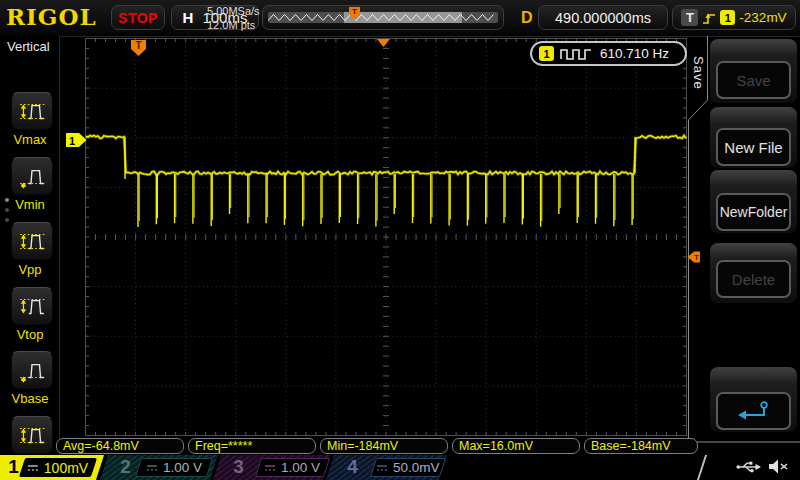 The width and height of the screenshot is (800, 480). What do you see at coordinates (416, 468) in the screenshot?
I see `channel-scale: 50.0mV` at bounding box center [416, 468].